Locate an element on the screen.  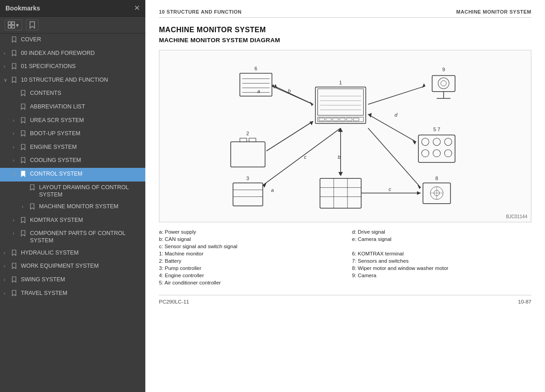
sidebar-item-label: MACHINE MONITOR SYSTEM is located at coordinates (90, 206).